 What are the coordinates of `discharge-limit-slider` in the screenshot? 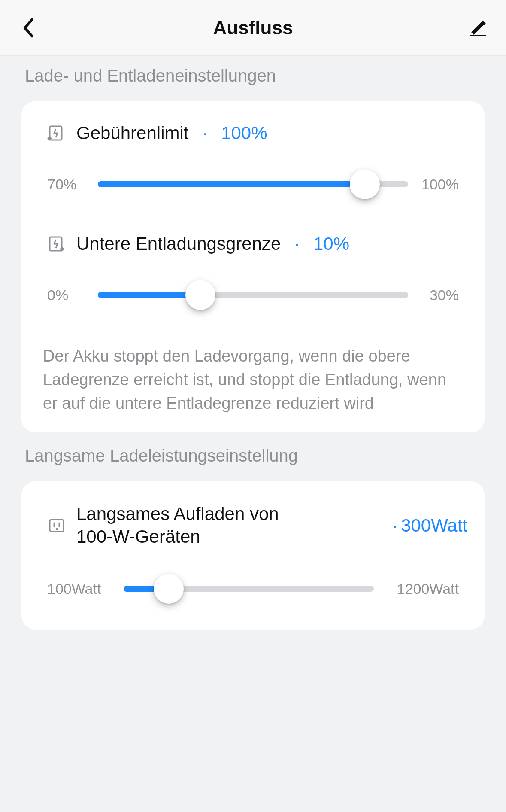 It's located at (253, 295).